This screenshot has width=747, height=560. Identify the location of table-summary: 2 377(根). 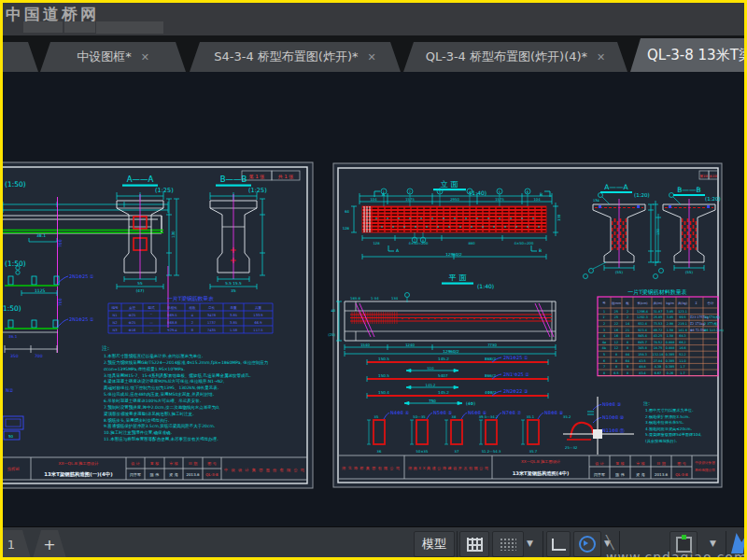
(712, 324).